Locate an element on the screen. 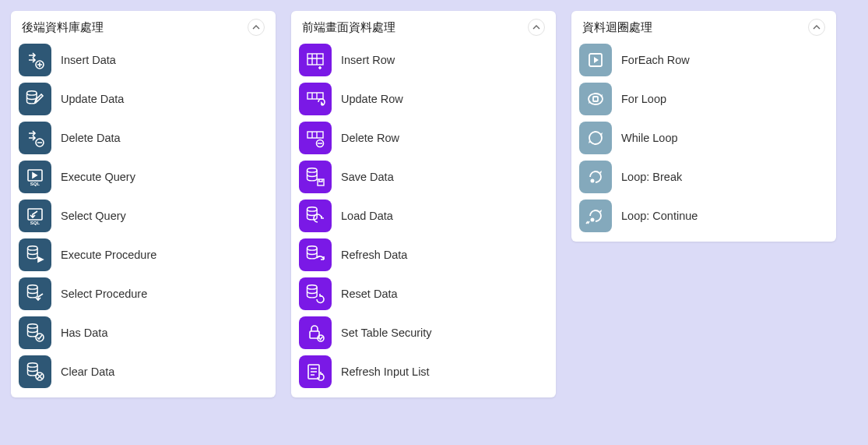 This screenshot has width=868, height=445. item-label: Update Row is located at coordinates (372, 99).